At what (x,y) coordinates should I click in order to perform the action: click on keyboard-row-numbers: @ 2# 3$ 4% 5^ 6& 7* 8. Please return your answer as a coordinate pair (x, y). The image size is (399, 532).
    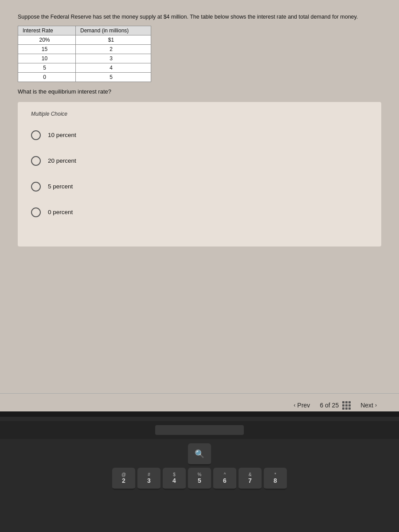
    Looking at the image, I should click on (200, 479).